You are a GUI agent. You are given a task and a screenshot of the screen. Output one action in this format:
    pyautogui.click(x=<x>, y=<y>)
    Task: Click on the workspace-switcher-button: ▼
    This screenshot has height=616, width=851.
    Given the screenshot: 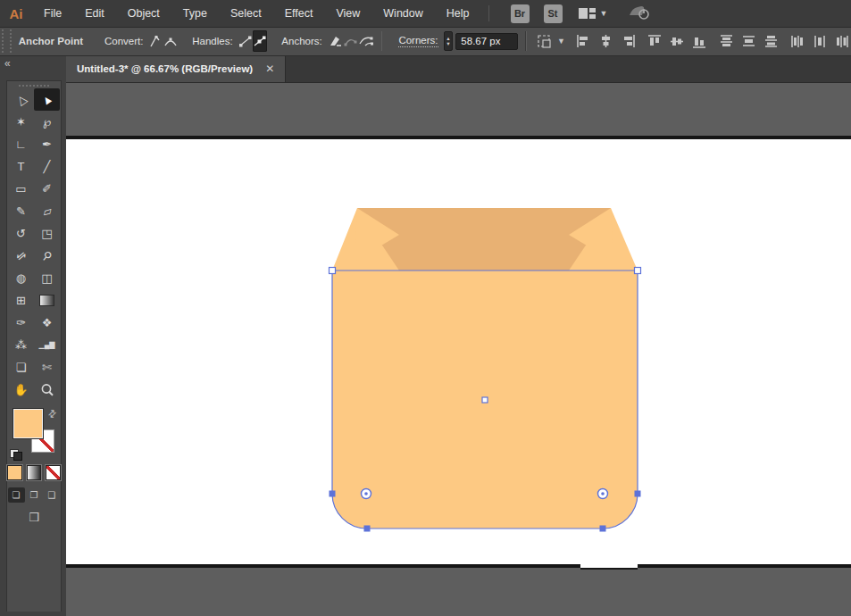 What is the action you would take?
    pyautogui.click(x=593, y=13)
    